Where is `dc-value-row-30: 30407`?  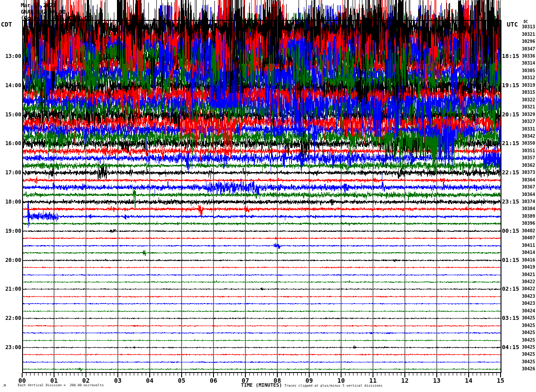 dc-value-row-30: 30407 is located at coordinates (528, 238).